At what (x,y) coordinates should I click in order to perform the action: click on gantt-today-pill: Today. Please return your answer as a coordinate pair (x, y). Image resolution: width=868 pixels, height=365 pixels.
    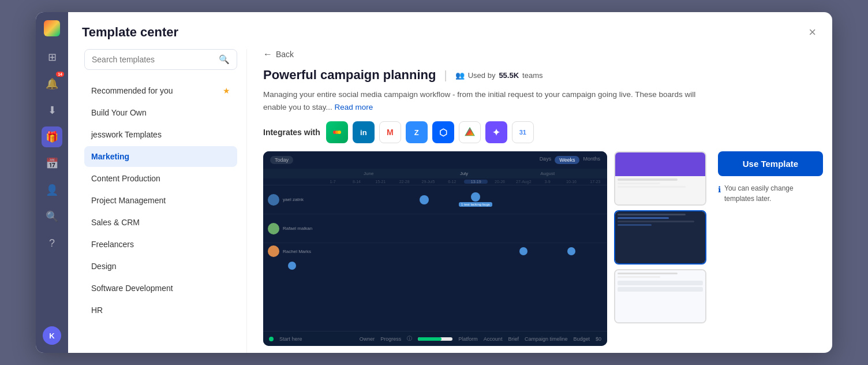
    Looking at the image, I should click on (282, 160).